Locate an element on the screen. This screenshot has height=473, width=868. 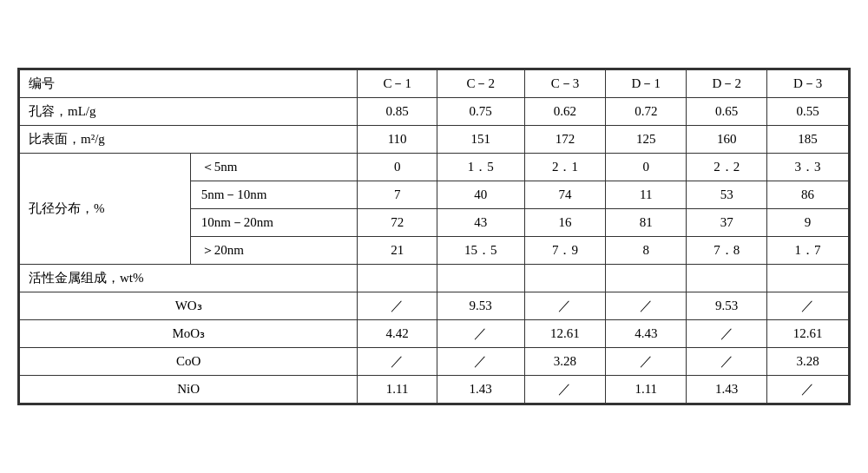
row-moo3-c1: 4.42 is located at coordinates (398, 334).